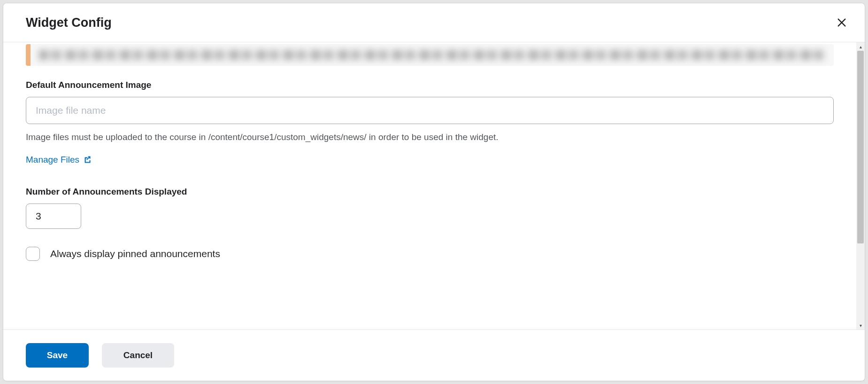  Describe the element at coordinates (430, 137) in the screenshot. I see `default-image-help-text: Image files must be uploaded to the cour…` at that location.